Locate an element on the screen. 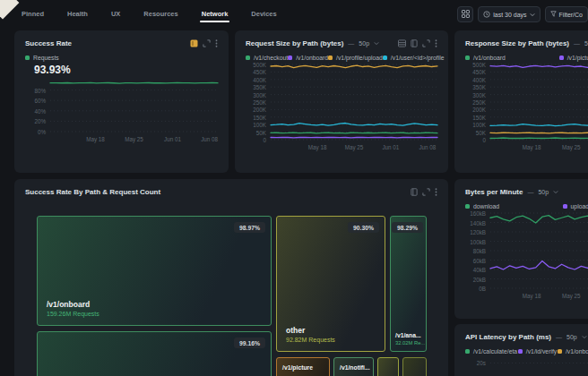 The image size is (588, 376). tab-ux: UX is located at coordinates (116, 14).